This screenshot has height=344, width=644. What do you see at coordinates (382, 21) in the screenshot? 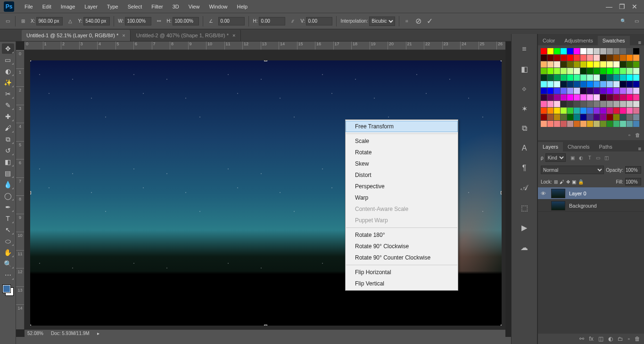
I see `interpolation-select: Bicubic` at bounding box center [382, 21].